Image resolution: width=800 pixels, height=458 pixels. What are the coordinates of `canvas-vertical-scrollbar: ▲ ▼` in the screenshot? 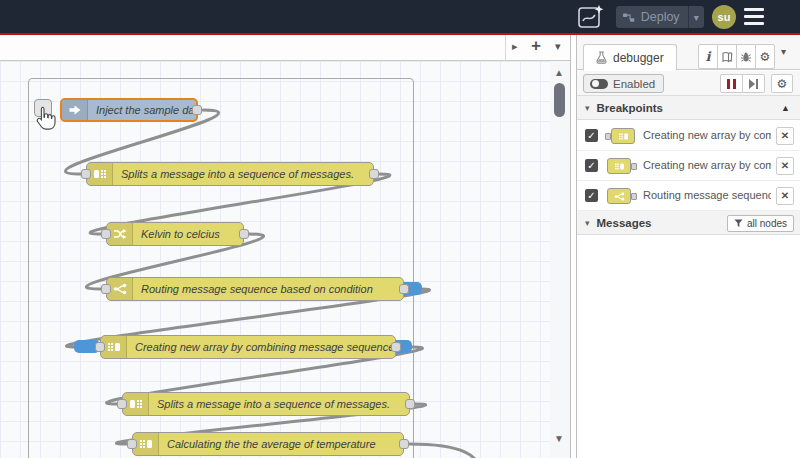 It's located at (560, 260).